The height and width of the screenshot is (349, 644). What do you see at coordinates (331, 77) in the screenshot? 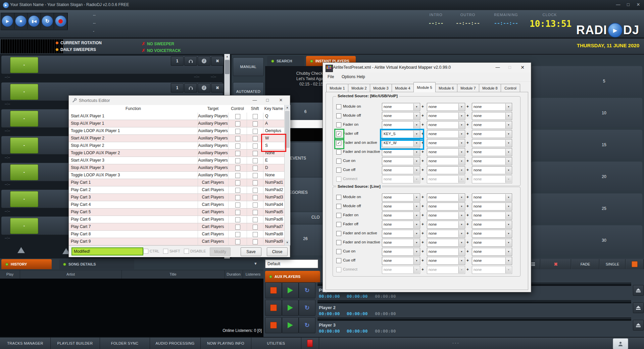
I see `menu-file: File` at bounding box center [331, 77].